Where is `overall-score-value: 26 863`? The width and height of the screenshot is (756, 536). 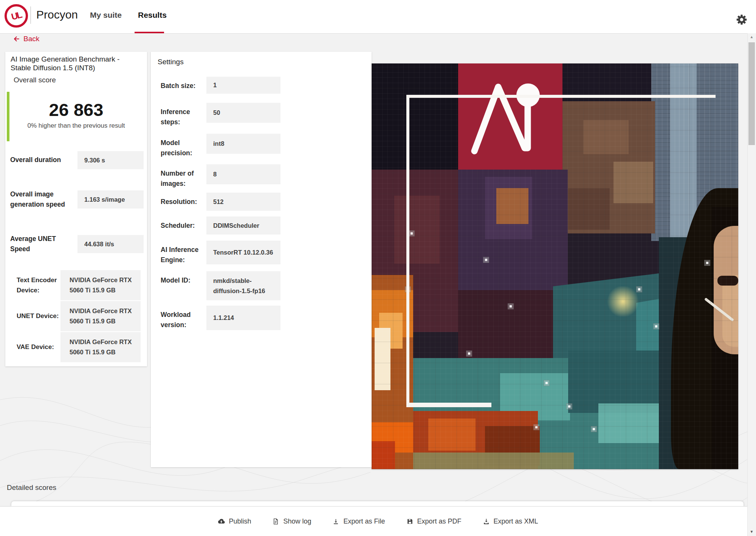
overall-score-value: 26 863 is located at coordinates (76, 110).